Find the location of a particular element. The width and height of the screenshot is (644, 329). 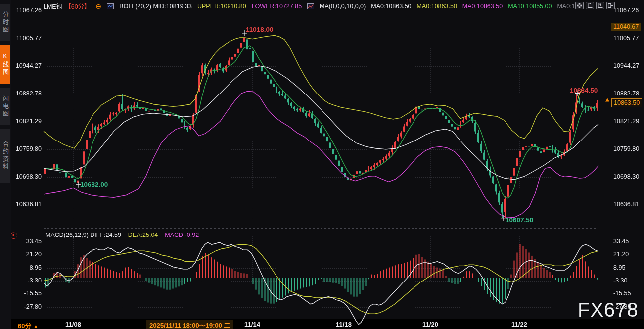

low-annotation: 10607.50 is located at coordinates (519, 220).